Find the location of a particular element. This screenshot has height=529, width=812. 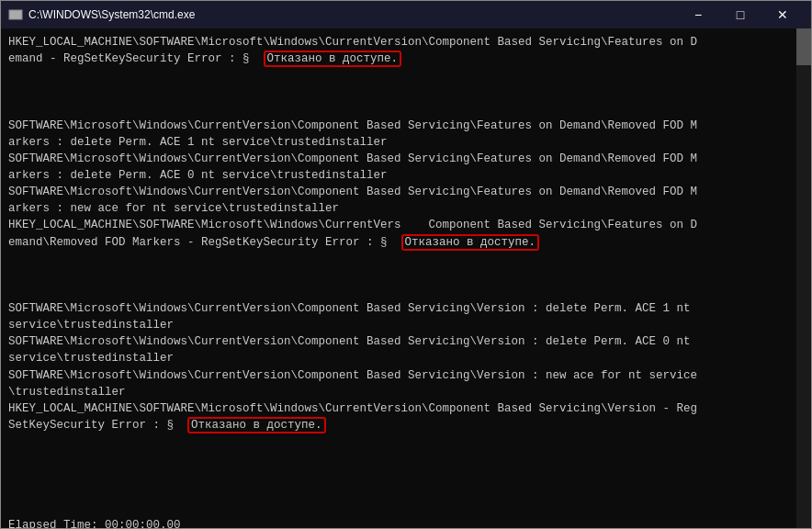

line-17: HKEY_LOCAL_MACHINE\SOFTWARE\Microsoft\Wi… is located at coordinates (353, 409).